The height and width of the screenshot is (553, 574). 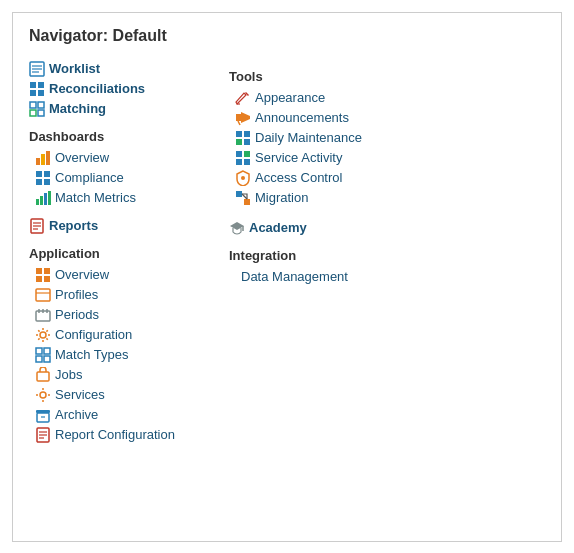 What do you see at coordinates (129, 435) in the screenshot?
I see `nav-reportconfig: Report Configuration` at bounding box center [129, 435].